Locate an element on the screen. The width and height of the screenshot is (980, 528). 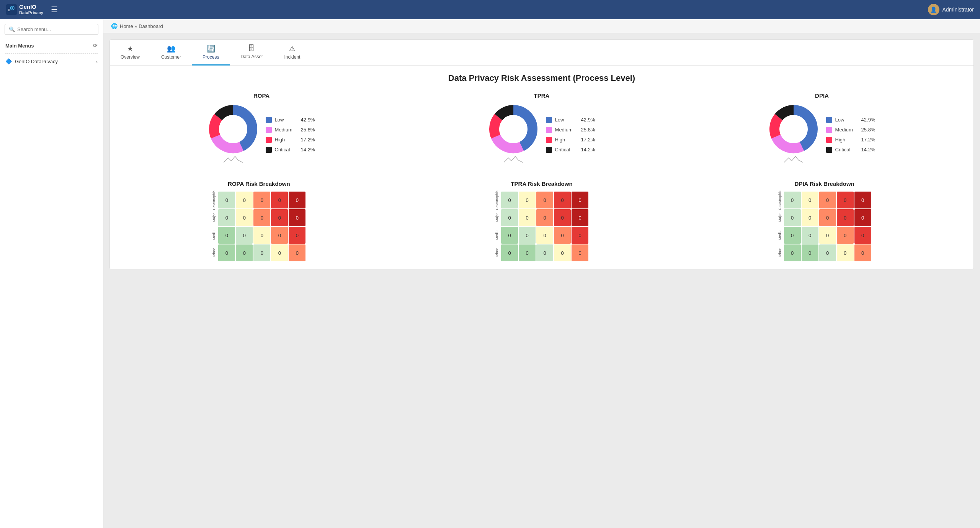
legend-item: High 17.2% is located at coordinates (290, 140).